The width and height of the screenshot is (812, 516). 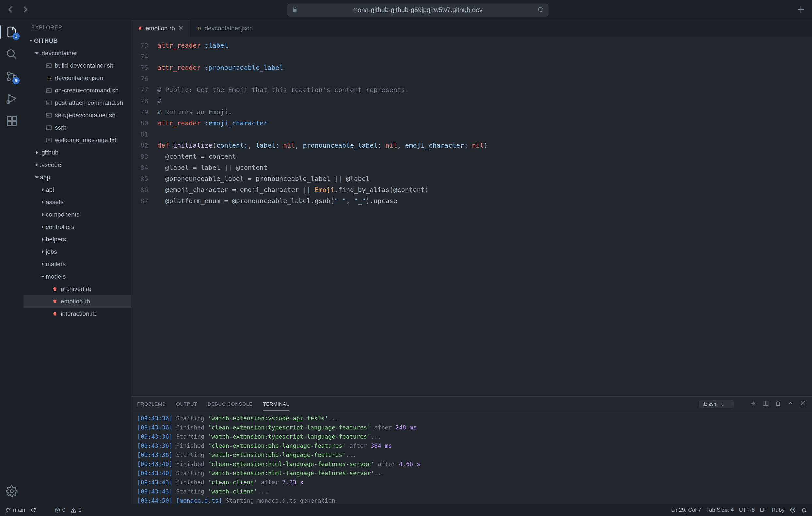 I want to click on status-sync, so click(x=33, y=510).